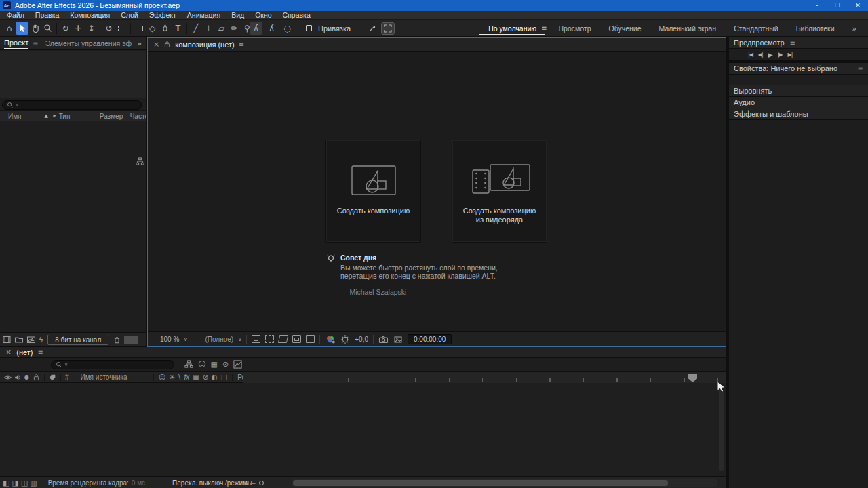 This screenshot has width=868, height=488. I want to click on effects-presets-panel-header: Эффекты и шаблоны, so click(799, 114).